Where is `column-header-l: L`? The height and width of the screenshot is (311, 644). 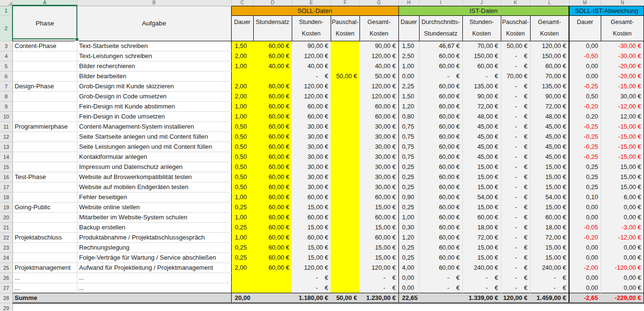 column-header-l: L is located at coordinates (550, 3).